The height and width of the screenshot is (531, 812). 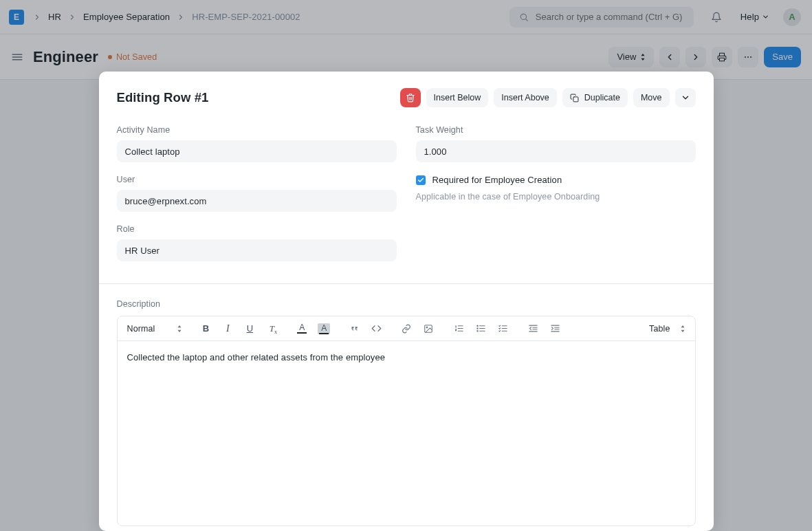 What do you see at coordinates (406, 283) in the screenshot?
I see `section-divider` at bounding box center [406, 283].